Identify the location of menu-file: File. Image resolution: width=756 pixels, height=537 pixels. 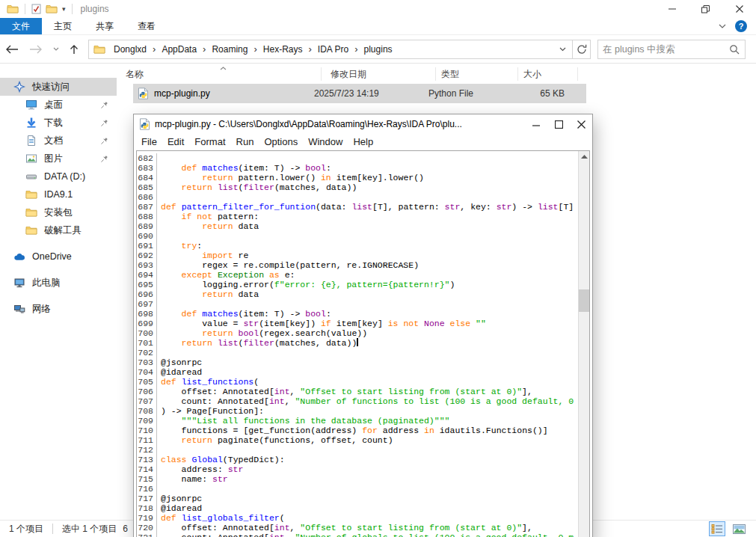
(150, 142).